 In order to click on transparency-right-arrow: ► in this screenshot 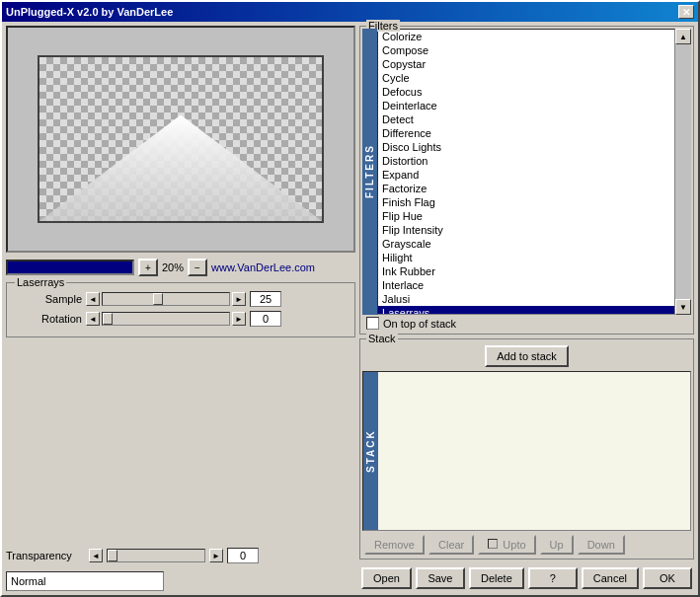, I will do `click(216, 556)`.